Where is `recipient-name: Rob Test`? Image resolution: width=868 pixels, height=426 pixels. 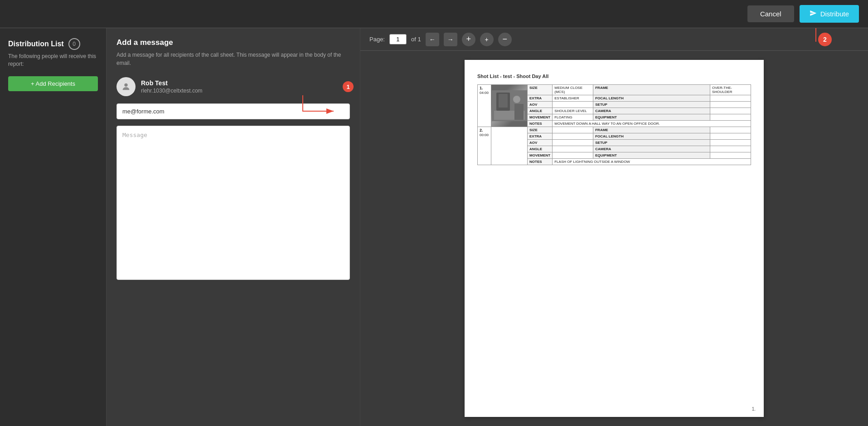
recipient-name: Rob Test is located at coordinates (246, 83).